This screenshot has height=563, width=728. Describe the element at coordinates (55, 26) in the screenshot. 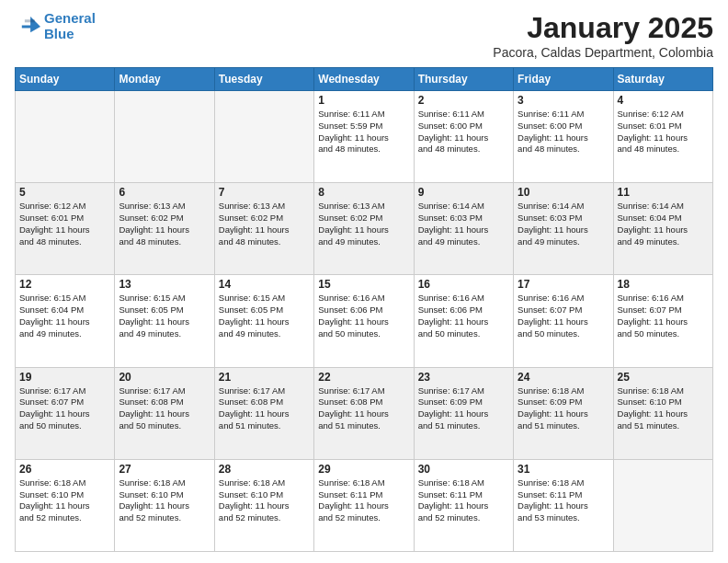

I see `logo: General Blue` at that location.